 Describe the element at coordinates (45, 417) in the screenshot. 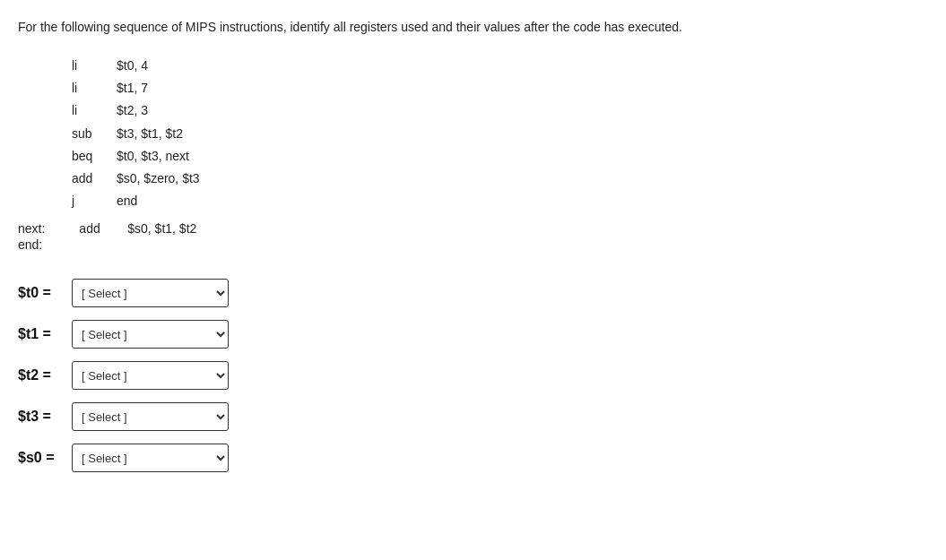

I see `register-label-t3: $t3 =` at that location.